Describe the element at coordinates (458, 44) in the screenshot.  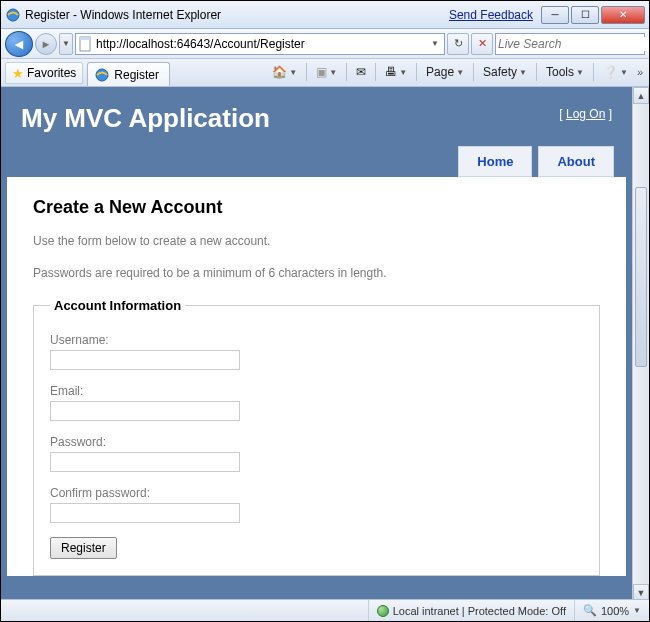
I see `refresh-button: ↻` at that location.